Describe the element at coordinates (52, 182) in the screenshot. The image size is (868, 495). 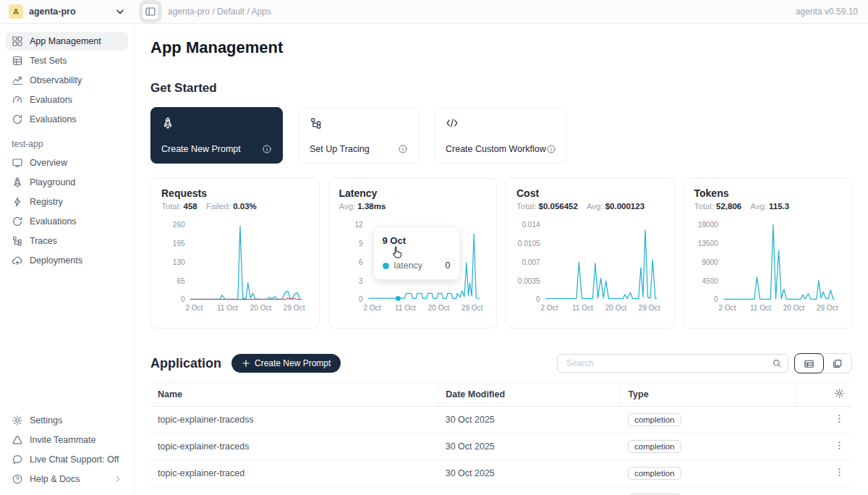
I see `sidebar-item-label: Playground` at that location.